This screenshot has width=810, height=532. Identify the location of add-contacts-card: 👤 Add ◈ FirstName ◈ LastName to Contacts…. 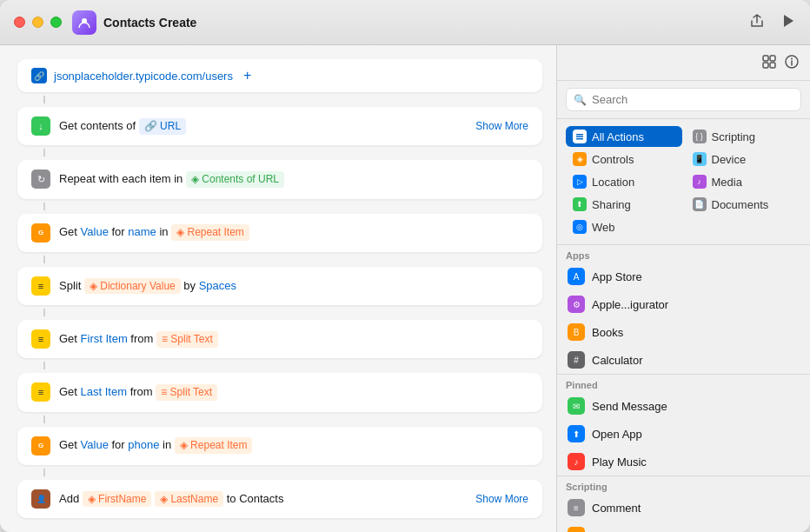
(280, 499).